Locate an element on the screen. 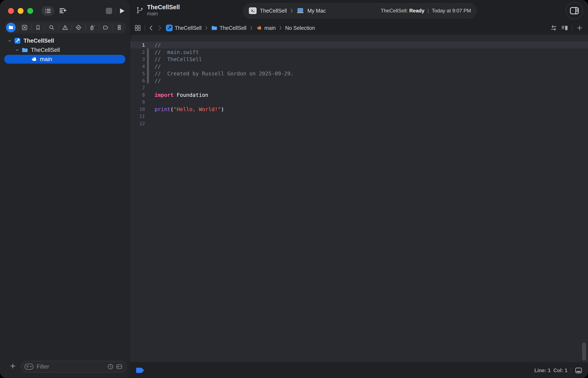  line-number: 6 is located at coordinates (137, 81).